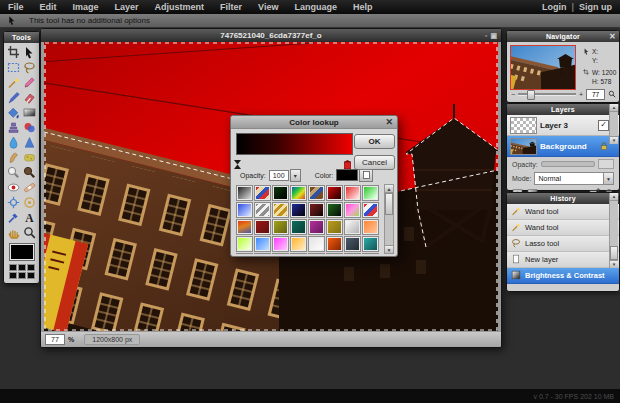  I want to click on swatch-scrollbar: ▲ ▼, so click(389, 219).